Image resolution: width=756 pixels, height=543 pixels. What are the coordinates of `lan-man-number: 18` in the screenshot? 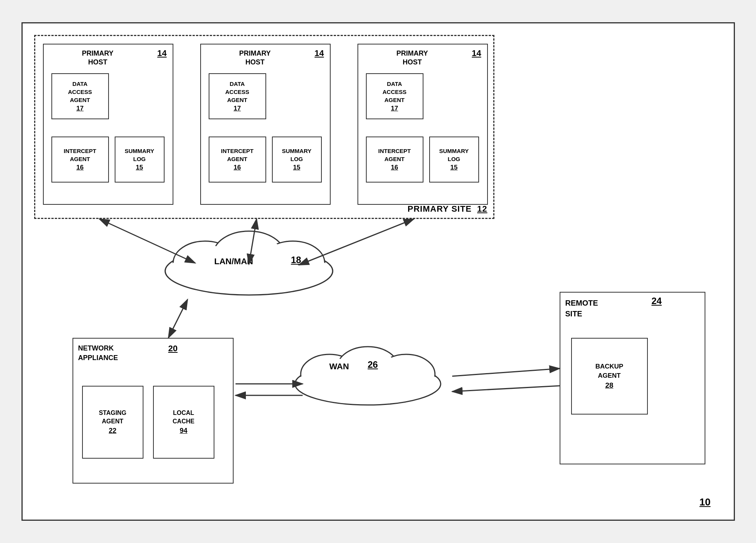 It's located at (296, 260).